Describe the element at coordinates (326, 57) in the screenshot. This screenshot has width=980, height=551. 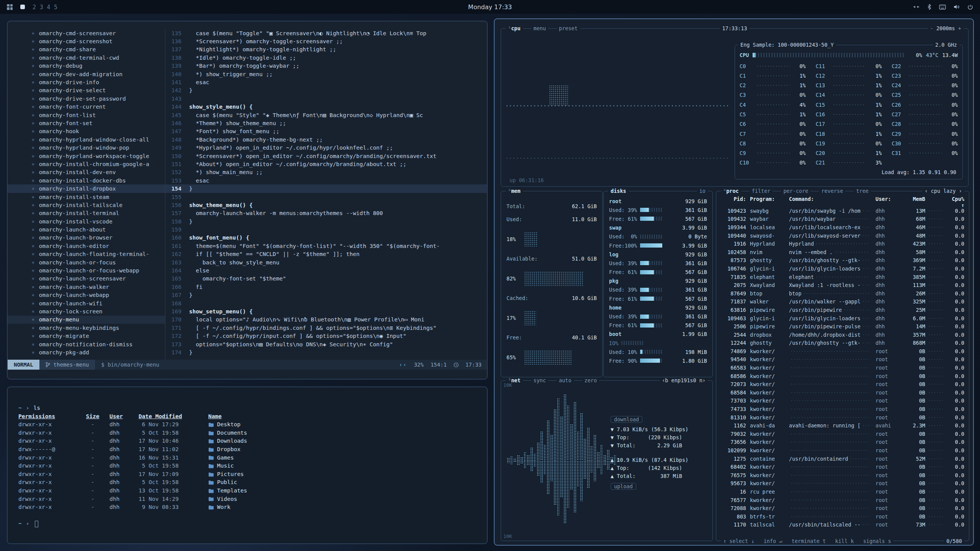
I see `code-line: 138 *Idle*) omarchy-toggle-idle ;;` at that location.